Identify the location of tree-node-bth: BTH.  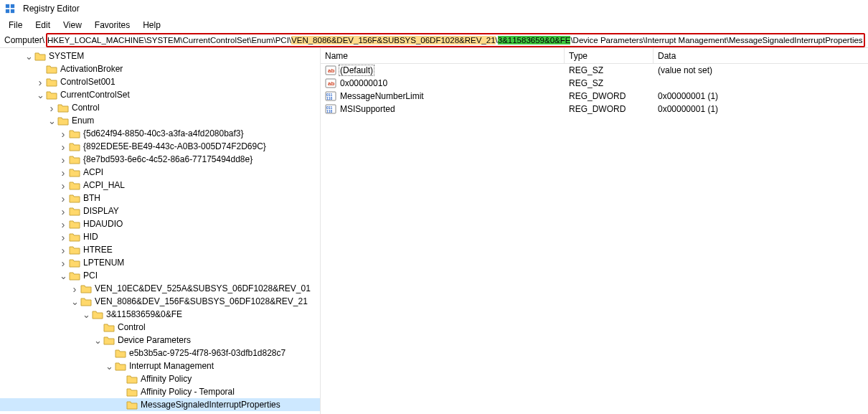
(160, 198).